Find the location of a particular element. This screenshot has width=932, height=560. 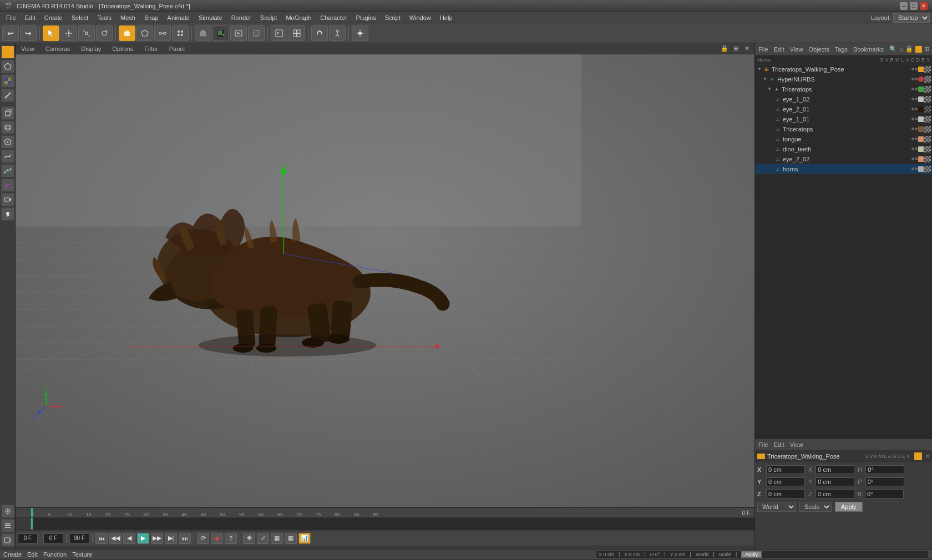

scale-playback-button: ⤢ is located at coordinates (263, 538).